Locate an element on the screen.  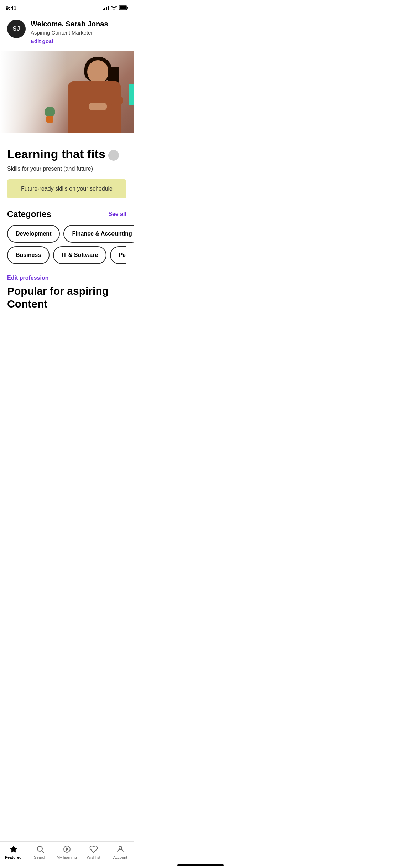
person-hands is located at coordinates (98, 107).